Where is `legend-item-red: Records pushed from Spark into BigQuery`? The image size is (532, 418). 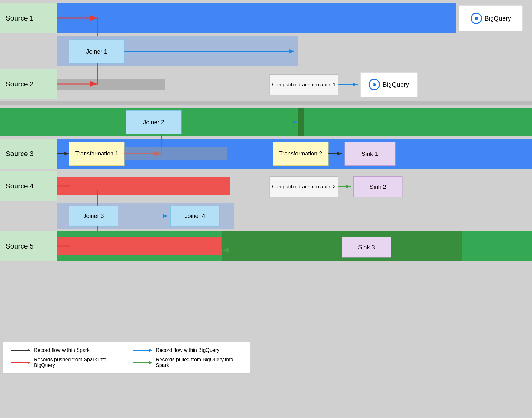
legend-item-red: Records pushed from Spark into BigQuery is located at coordinates (66, 363).